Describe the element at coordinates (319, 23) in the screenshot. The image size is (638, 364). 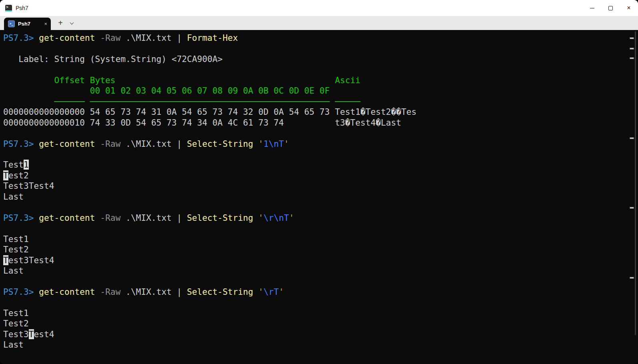
I see `tab-bar: >_ Psh7 × +` at that location.